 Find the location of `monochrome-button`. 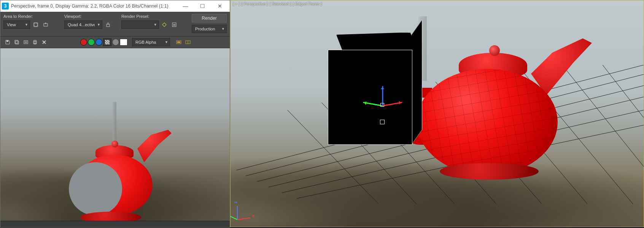

monochrome-button is located at coordinates (116, 42).